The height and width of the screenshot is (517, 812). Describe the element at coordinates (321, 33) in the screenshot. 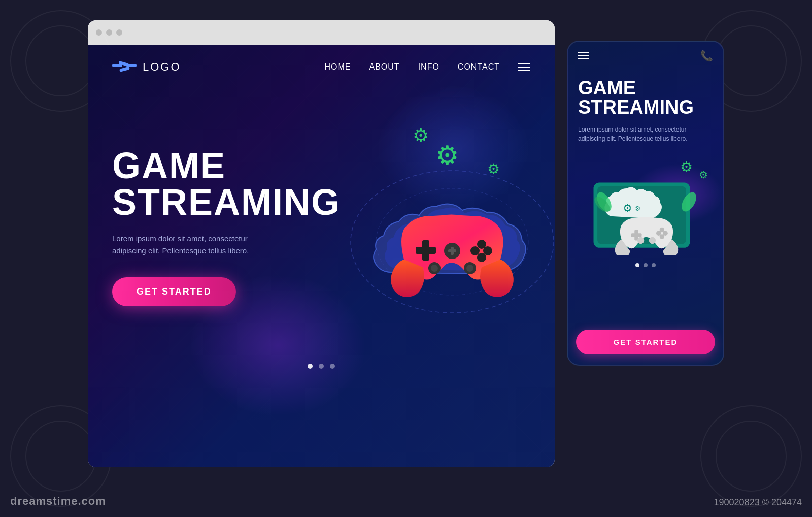

I see `browser-titlebar` at that location.